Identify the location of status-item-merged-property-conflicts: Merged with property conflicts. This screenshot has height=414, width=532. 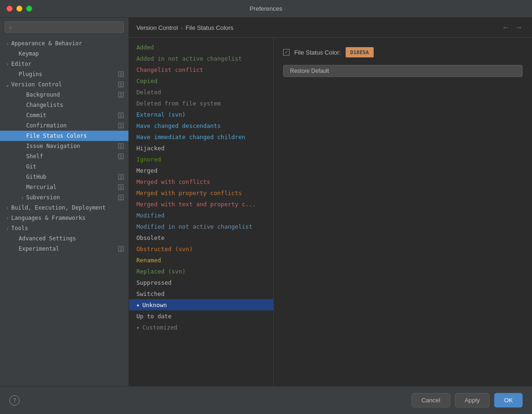
(201, 193).